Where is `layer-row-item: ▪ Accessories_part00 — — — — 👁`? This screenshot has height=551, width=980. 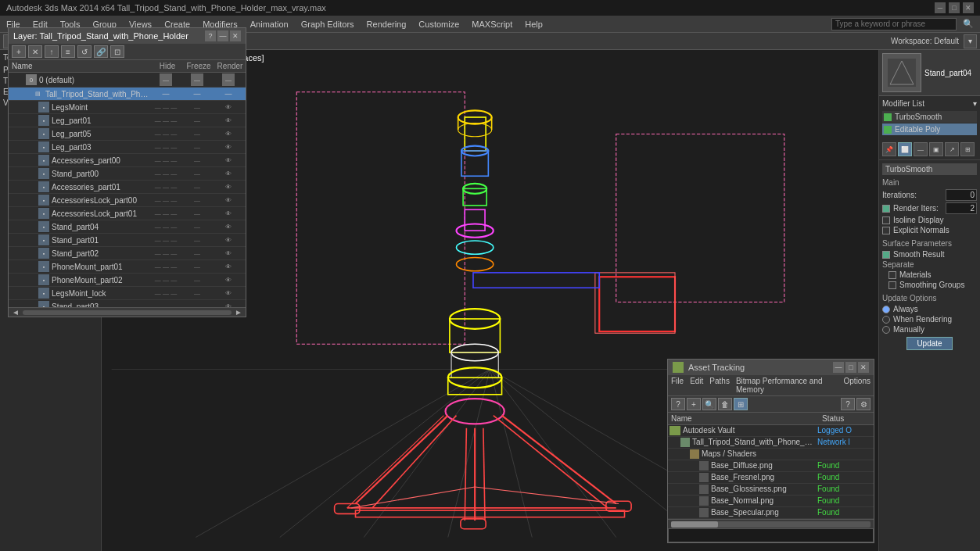 layer-row-item: ▪ Accessories_part00 — — — — 👁 is located at coordinates (127, 161).